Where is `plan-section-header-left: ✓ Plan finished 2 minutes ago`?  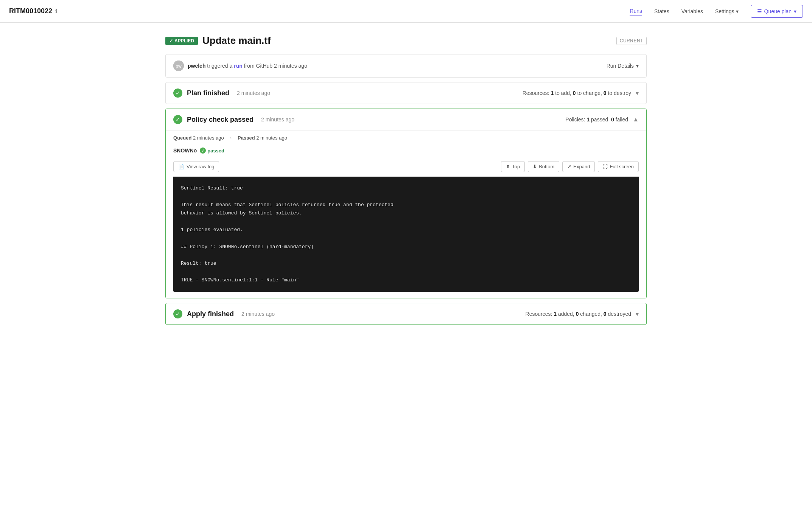 plan-section-header-left: ✓ Plan finished 2 minutes ago is located at coordinates (222, 93).